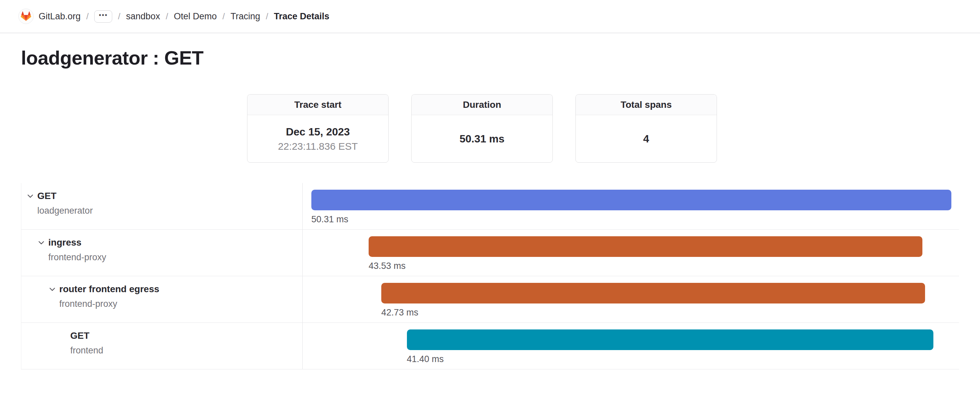 This screenshot has width=980, height=395. I want to click on breadcrumb: GitLab.org / ••• / sandbox / Otel Demo /…, so click(174, 16).